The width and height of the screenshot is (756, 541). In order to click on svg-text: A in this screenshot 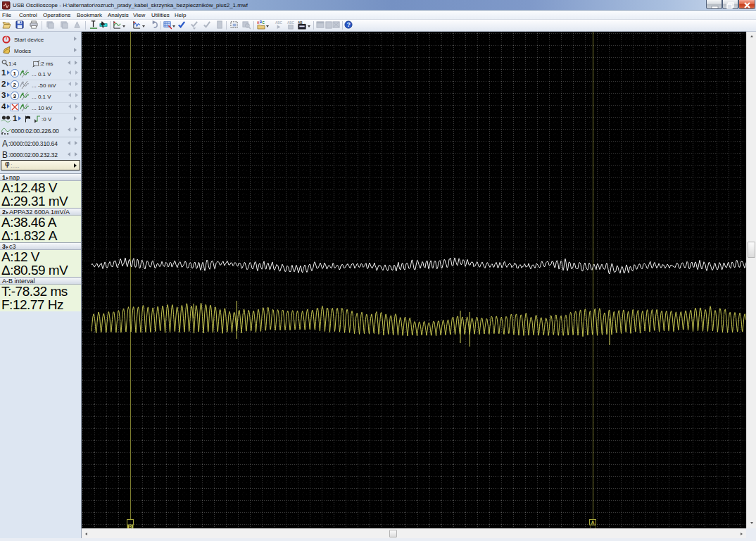, I will do `click(593, 523)`.